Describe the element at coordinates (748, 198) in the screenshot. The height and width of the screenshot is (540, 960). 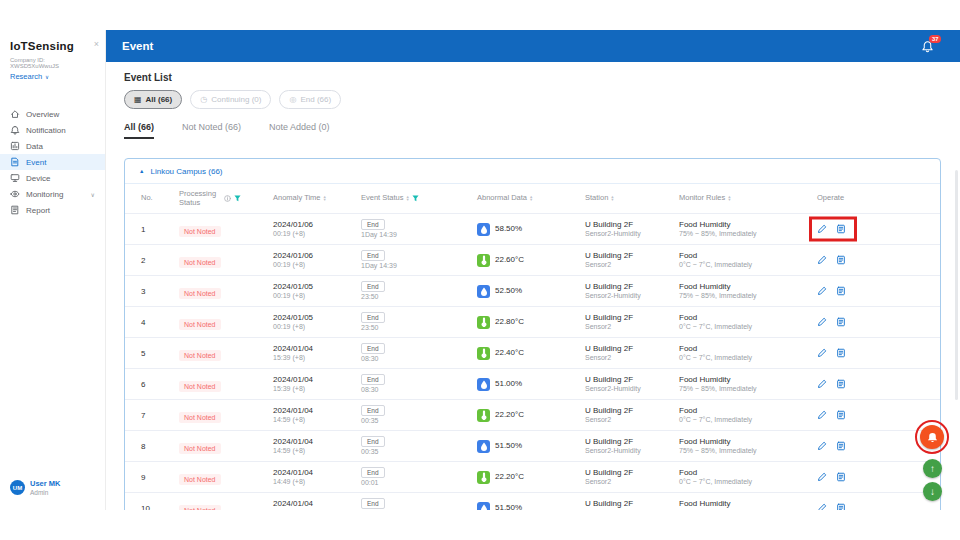
I see `column-monitor-rules: Monitor Rules ▴▾` at that location.